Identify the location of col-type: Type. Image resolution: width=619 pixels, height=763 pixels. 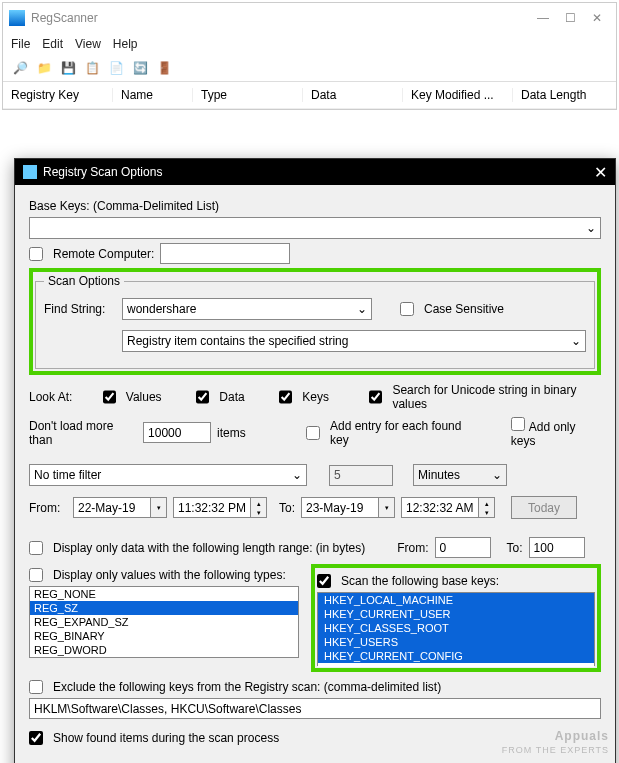
(248, 95).